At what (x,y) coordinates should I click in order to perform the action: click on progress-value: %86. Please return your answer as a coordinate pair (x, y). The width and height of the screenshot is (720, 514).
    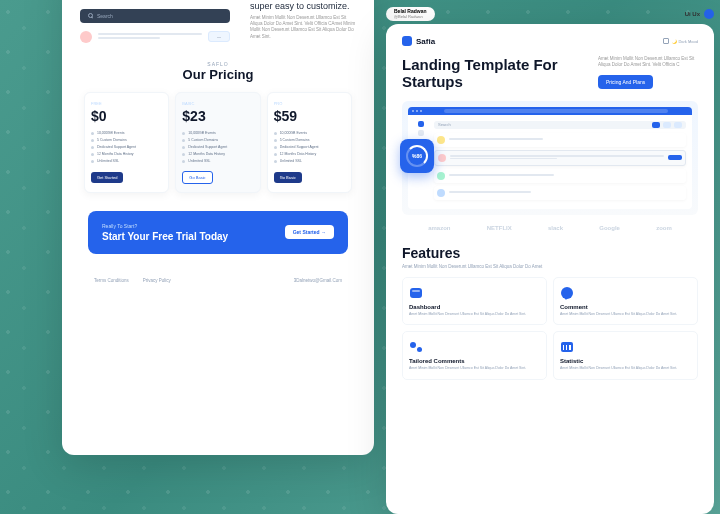
    Looking at the image, I should click on (417, 156).